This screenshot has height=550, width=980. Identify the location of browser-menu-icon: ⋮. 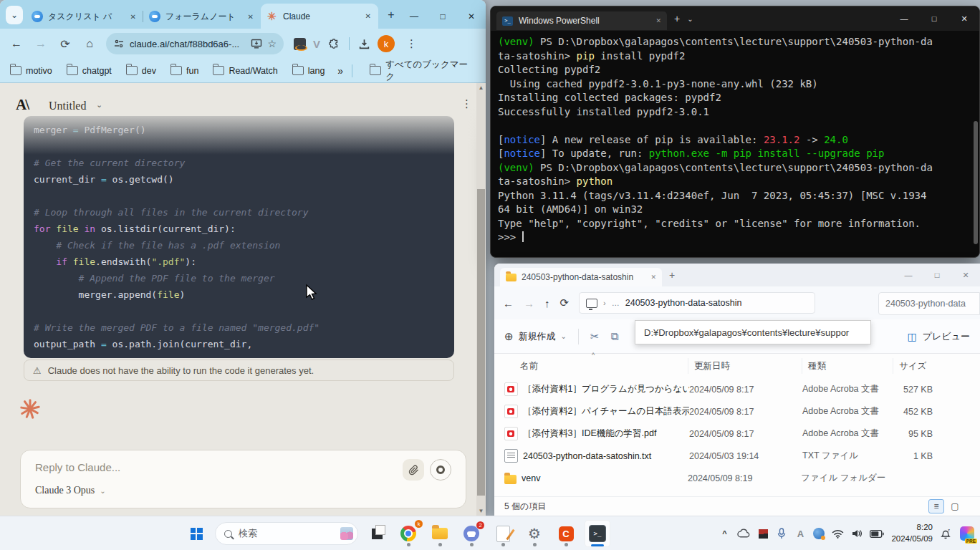
(411, 44).